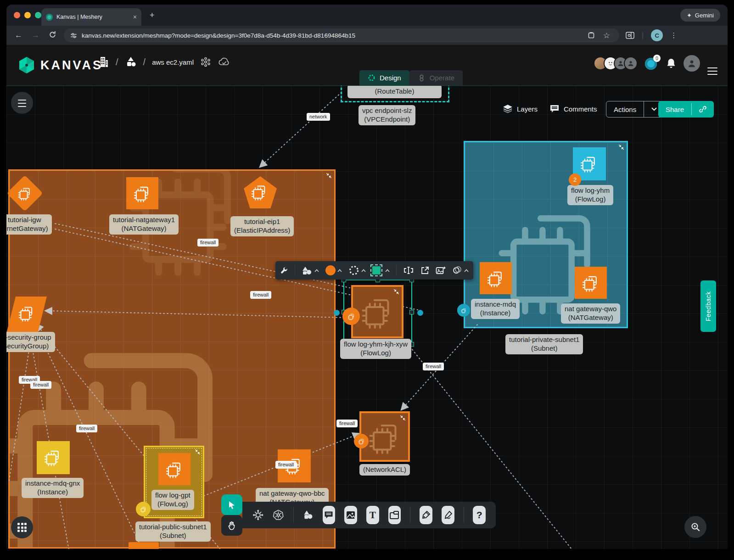 The height and width of the screenshot is (560, 734). What do you see at coordinates (131, 62) in the screenshot?
I see `workspace-shapes-icon` at bounding box center [131, 62].